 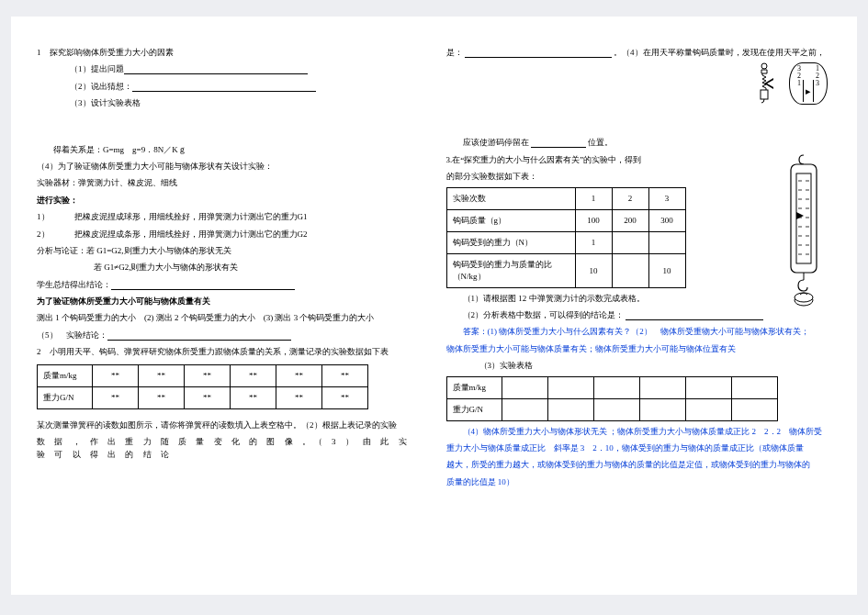 What do you see at coordinates (630, 220) in the screenshot?
I see `cell: 200` at bounding box center [630, 220].